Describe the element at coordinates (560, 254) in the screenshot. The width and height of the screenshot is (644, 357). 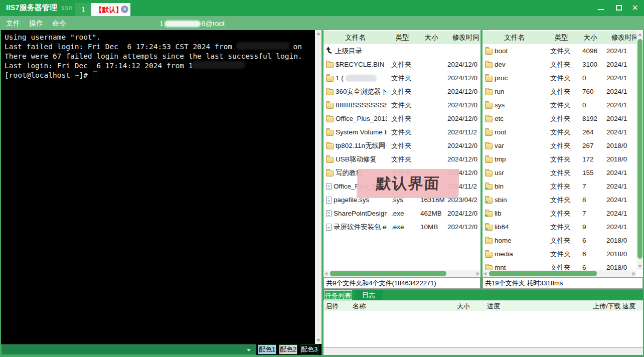
I see `file-row: media 文件夹 6 2018/0` at that location.